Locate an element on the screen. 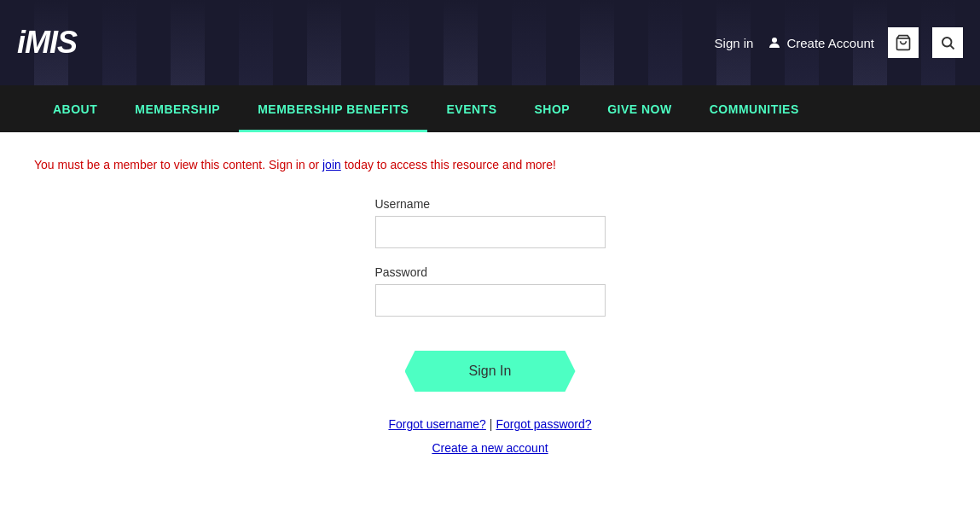  user-icon is located at coordinates (774, 43).